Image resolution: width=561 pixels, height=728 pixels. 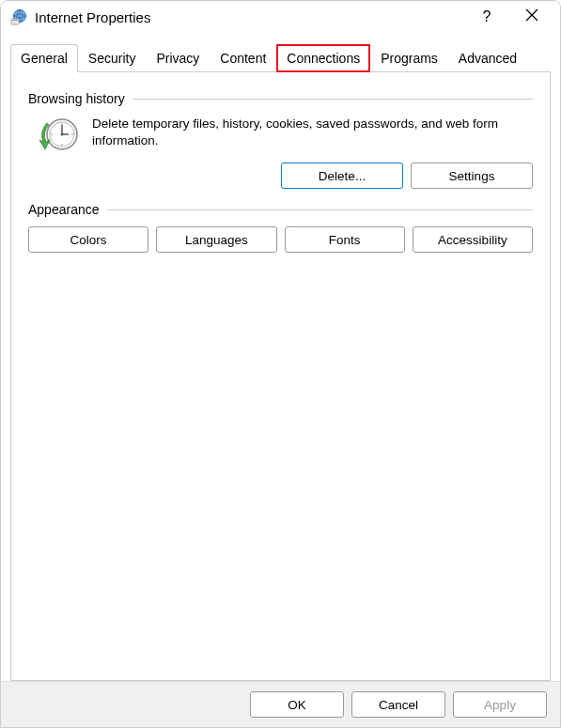 What do you see at coordinates (64, 209) in the screenshot?
I see `appearance-title: Appearance` at bounding box center [64, 209].